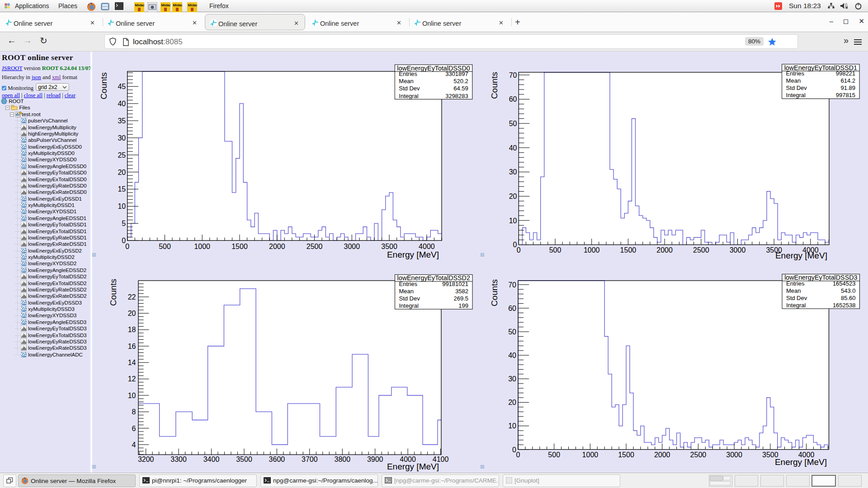  I want to click on svg-text: 199, so click(463, 305).